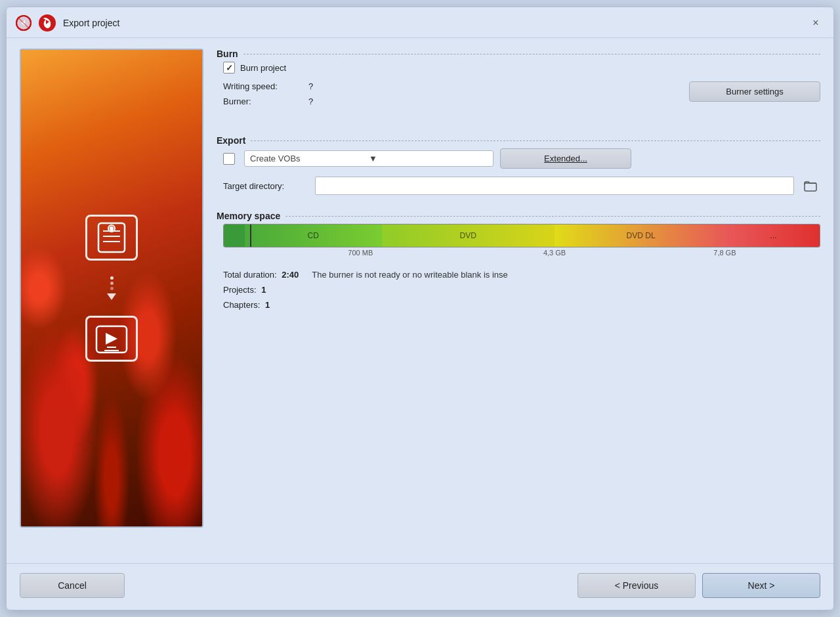 The image size is (840, 617). Describe the element at coordinates (532, 54) in the screenshot. I see `burn-section-line` at that location.